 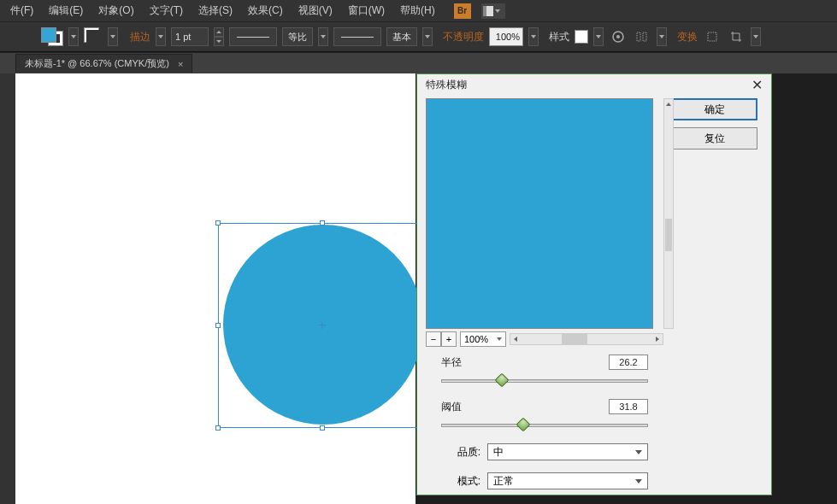 What do you see at coordinates (628, 407) in the screenshot?
I see `threshold-value: 31.8` at bounding box center [628, 407].